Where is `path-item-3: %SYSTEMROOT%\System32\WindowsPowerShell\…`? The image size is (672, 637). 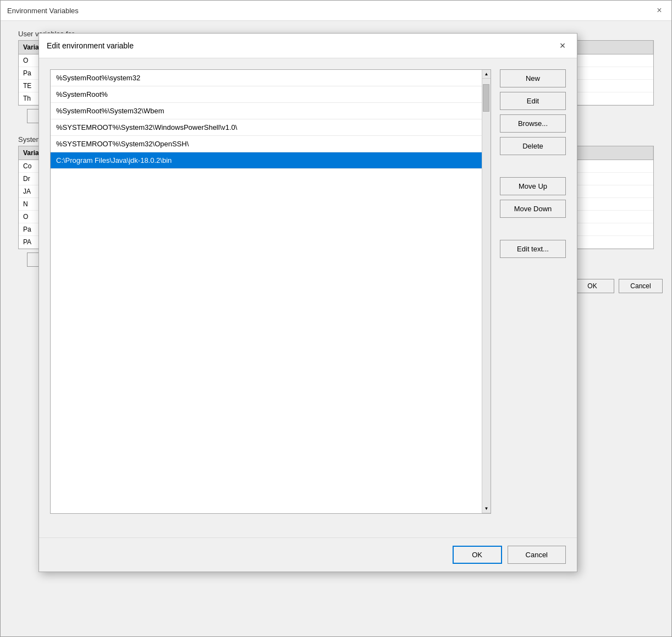
path-item-3: %SYSTEMROOT%\System32\WindowsPowerShell\… is located at coordinates (266, 128).